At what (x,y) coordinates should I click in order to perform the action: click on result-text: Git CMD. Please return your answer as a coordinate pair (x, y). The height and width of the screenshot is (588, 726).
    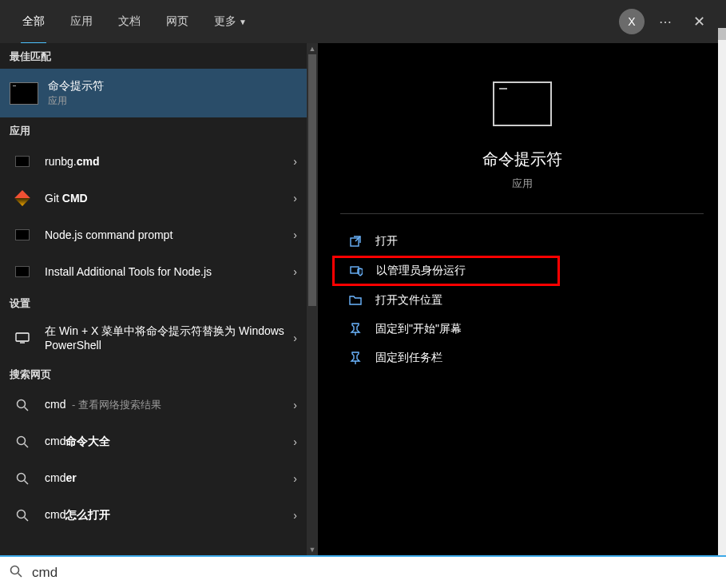
    Looking at the image, I should click on (166, 198).